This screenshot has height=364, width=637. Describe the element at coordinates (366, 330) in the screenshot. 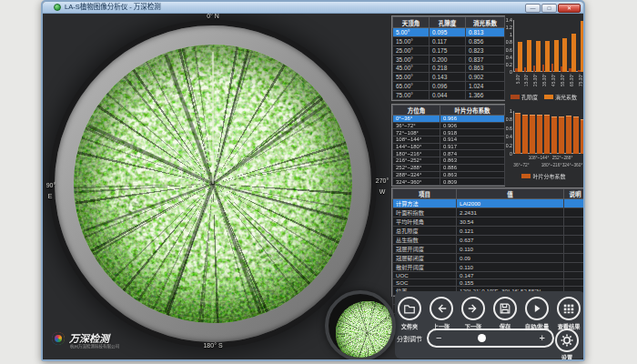

I see `canopy-photo` at that location.